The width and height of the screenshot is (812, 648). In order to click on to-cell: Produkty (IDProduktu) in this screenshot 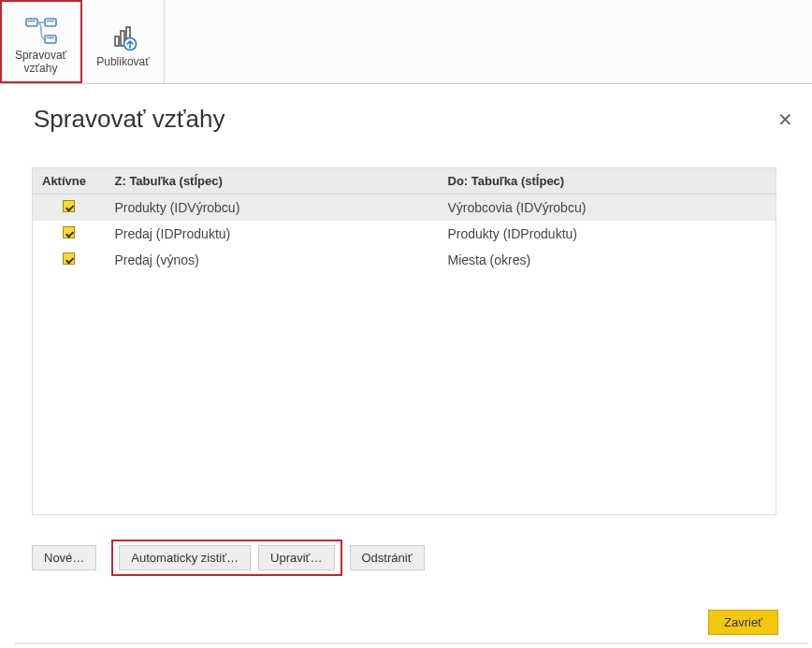, I will do `click(608, 234)`.